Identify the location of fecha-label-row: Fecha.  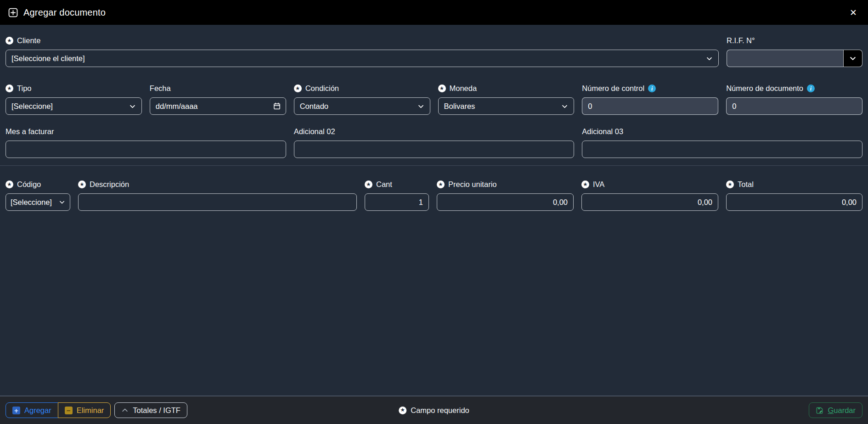
(218, 88).